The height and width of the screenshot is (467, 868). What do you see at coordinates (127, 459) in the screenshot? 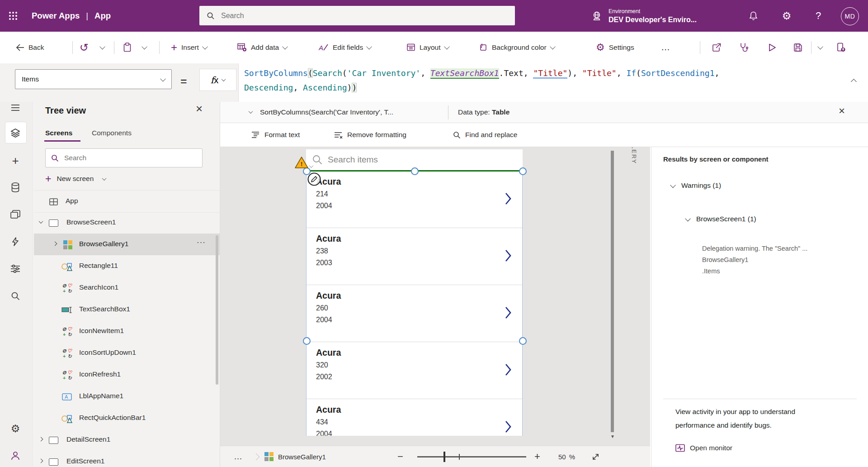
I see `tree-item-editscreen1: EditScreen1` at bounding box center [127, 459].